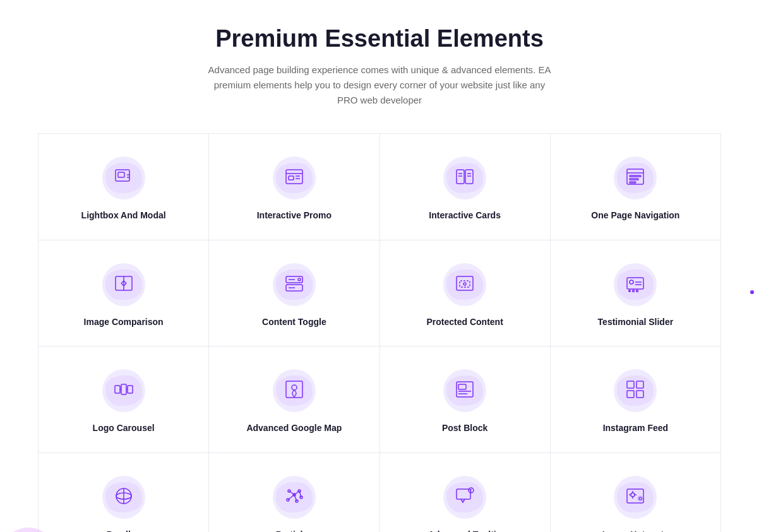 This screenshot has height=532, width=759. What do you see at coordinates (465, 497) in the screenshot?
I see `advanced-tooltip-icon-wrap` at bounding box center [465, 497].